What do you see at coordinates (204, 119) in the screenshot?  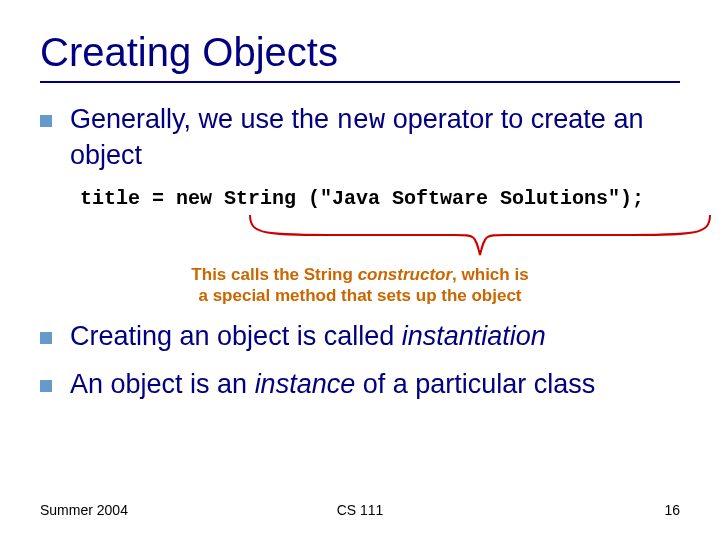 I see `bullet-1-pre: Generally, we use the` at bounding box center [204, 119].